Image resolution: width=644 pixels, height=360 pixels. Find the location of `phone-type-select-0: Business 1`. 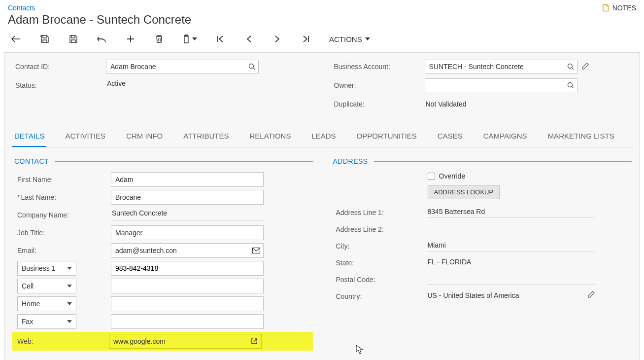

phone-type-select-0: Business 1 is located at coordinates (47, 268).